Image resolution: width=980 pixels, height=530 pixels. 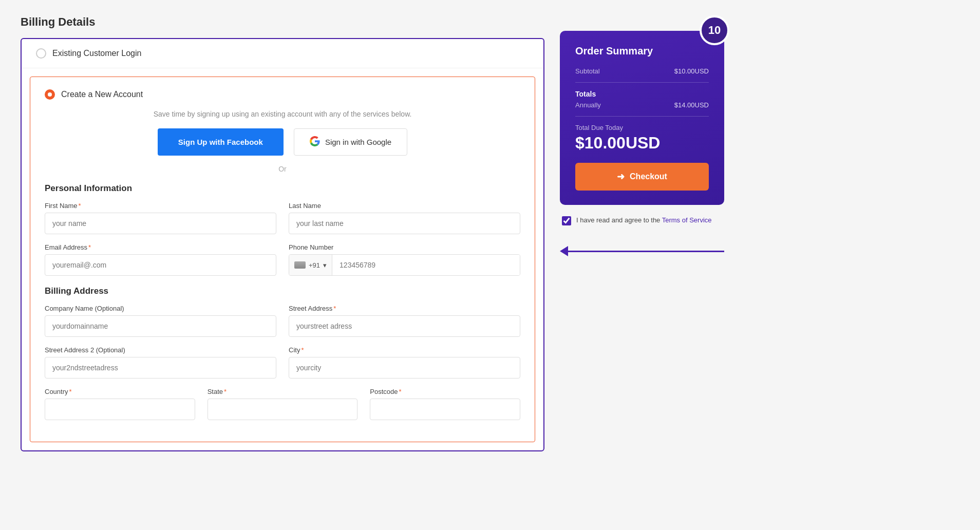 I want to click on last-name-label: Last Name, so click(x=405, y=205).